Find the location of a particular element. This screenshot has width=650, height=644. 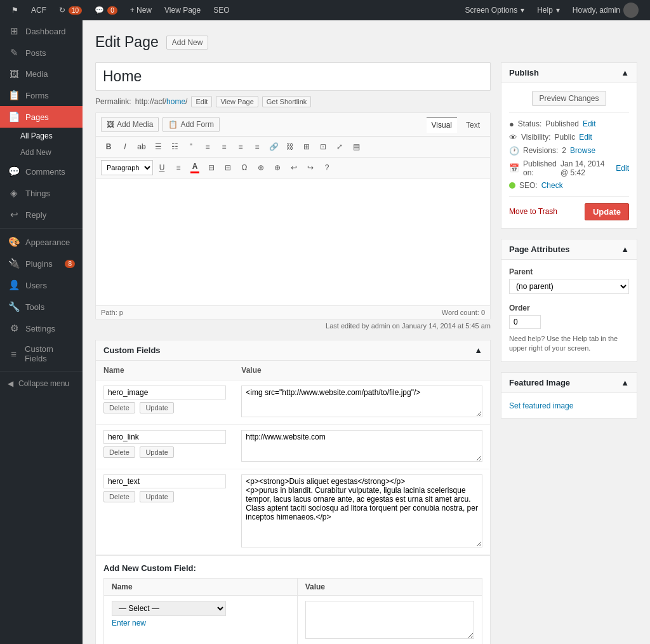

insert-more-button: ⊞ is located at coordinates (307, 147).